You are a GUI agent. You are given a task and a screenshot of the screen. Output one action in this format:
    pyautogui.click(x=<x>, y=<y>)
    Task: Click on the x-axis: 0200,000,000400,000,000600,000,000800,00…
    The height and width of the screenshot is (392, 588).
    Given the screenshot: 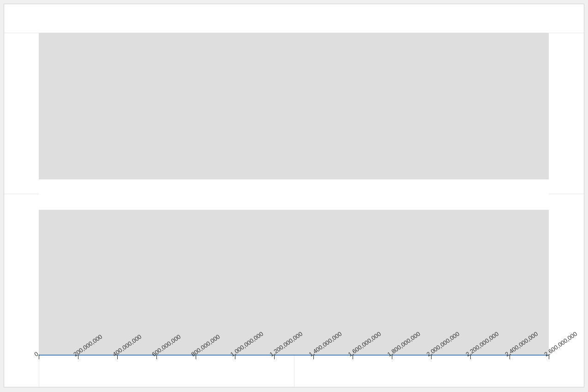 What is the action you would take?
    pyautogui.click(x=294, y=371)
    